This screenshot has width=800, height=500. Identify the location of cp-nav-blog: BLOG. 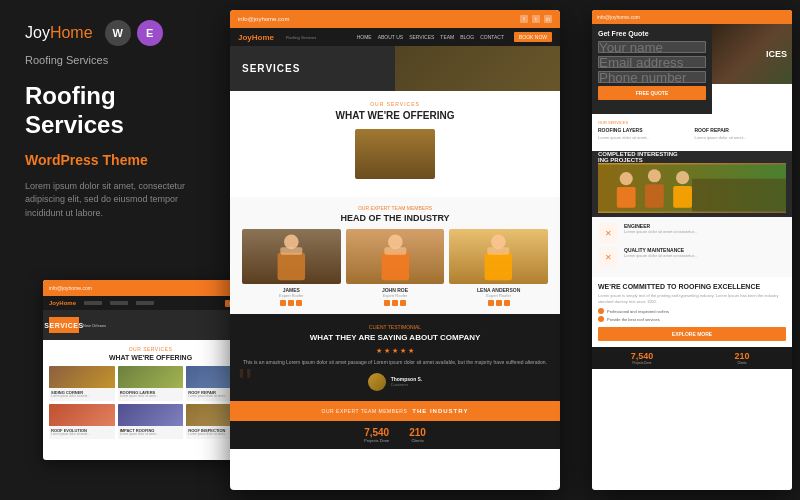
(467, 37).